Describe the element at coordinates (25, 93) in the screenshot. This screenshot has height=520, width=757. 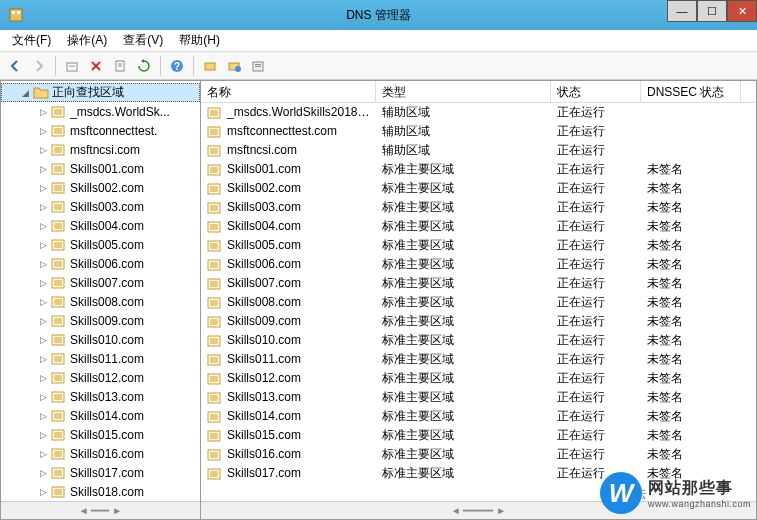
I see `collapse-icon: ◢` at that location.